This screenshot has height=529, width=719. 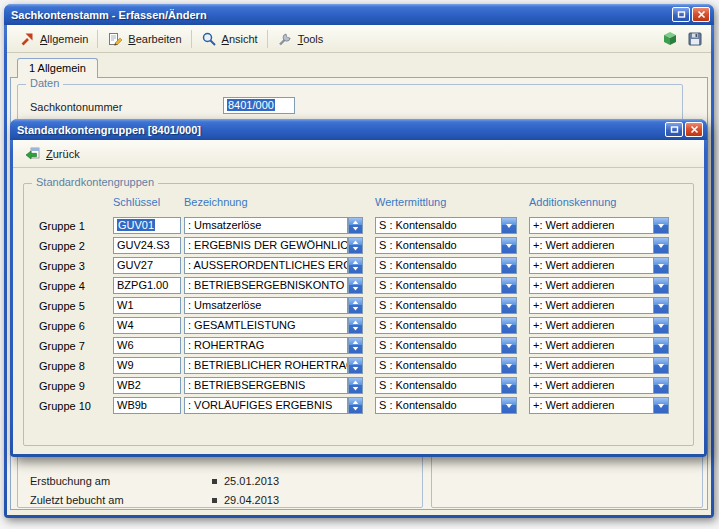 What do you see at coordinates (147, 326) in the screenshot?
I see `schluessel-input: W4` at bounding box center [147, 326].